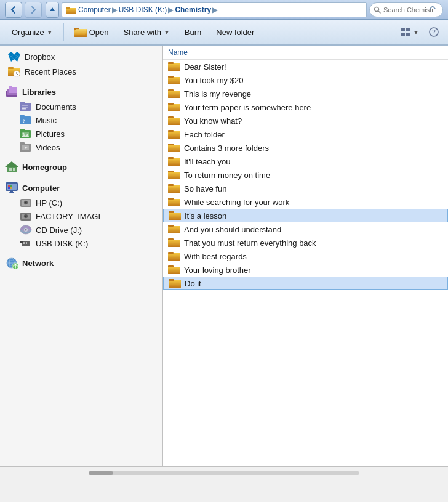 Image resolution: width=448 pixels, height=502 pixels. Describe the element at coordinates (81, 120) in the screenshot. I see `sidebar-item-music: ♪ Music` at that location.